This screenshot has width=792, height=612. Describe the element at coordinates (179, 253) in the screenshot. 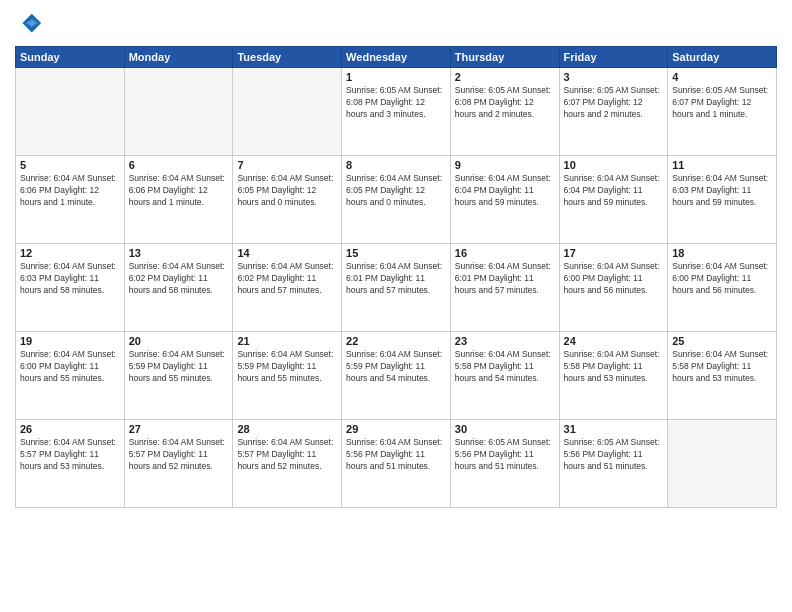

I see `day-number: 13` at that location.